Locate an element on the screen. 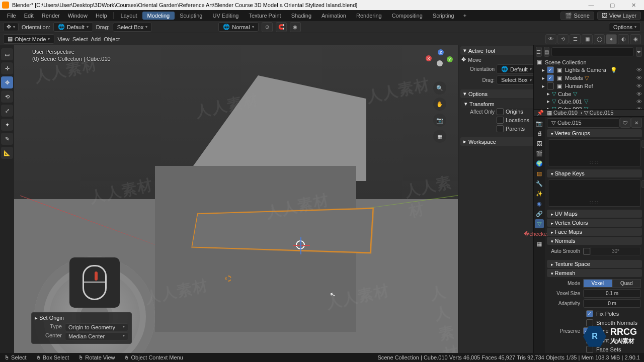 Image resolution: width=644 pixels, height=362 pixels. tool-annotate: ✎ is located at coordinates (7, 139).